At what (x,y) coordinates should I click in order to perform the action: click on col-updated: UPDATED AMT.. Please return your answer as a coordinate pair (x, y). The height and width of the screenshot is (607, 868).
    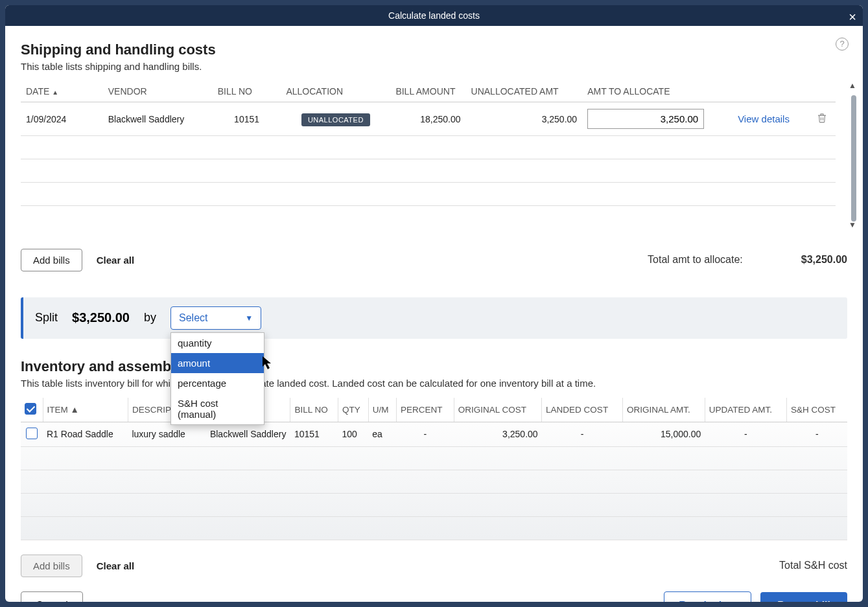
    Looking at the image, I should click on (745, 410).